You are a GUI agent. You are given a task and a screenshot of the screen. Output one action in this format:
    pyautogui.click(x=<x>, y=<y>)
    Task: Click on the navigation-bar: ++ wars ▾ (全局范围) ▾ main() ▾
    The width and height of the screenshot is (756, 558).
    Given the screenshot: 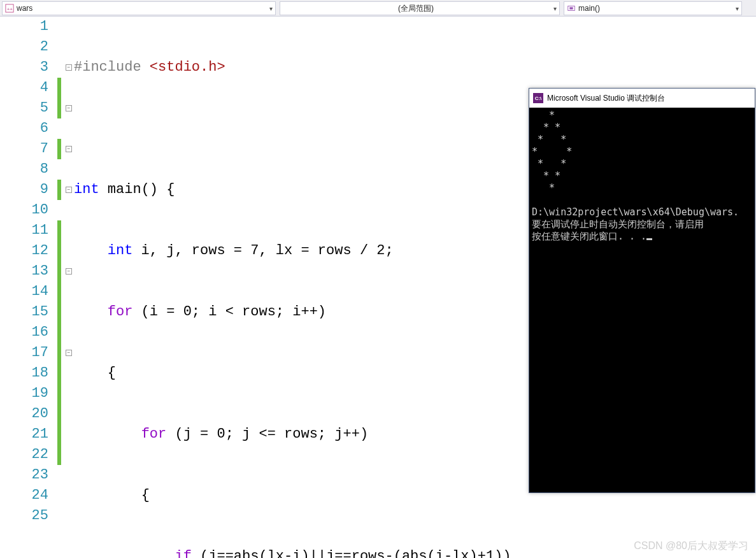 What is the action you would take?
    pyautogui.click(x=378, y=8)
    